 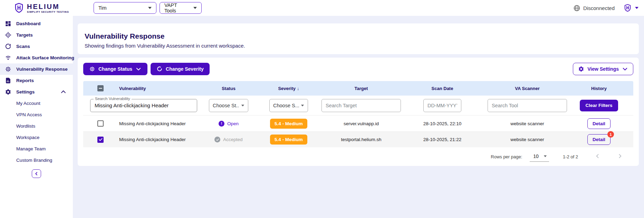 What do you see at coordinates (358, 36) in the screenshot?
I see `page-title: Vulnerability Response` at bounding box center [358, 36].